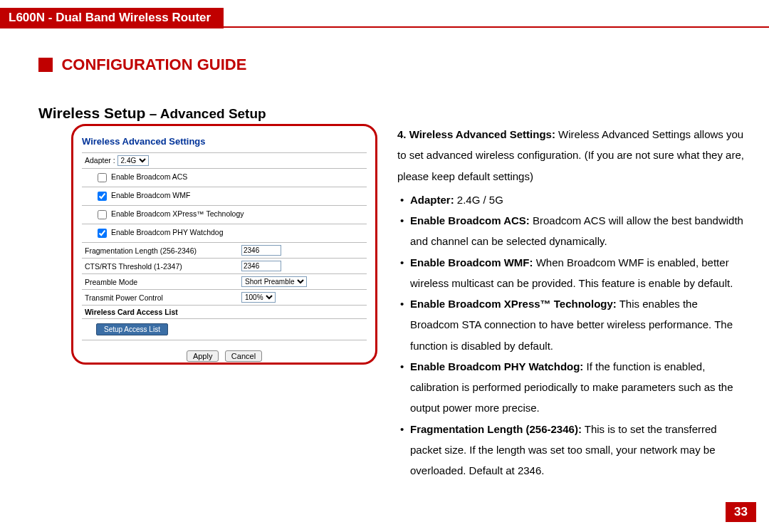 The image size is (769, 532). What do you see at coordinates (572, 273) in the screenshot?
I see `list-item: Enable Broadcom WMF: When Broadcom WMF i…` at bounding box center [572, 273].